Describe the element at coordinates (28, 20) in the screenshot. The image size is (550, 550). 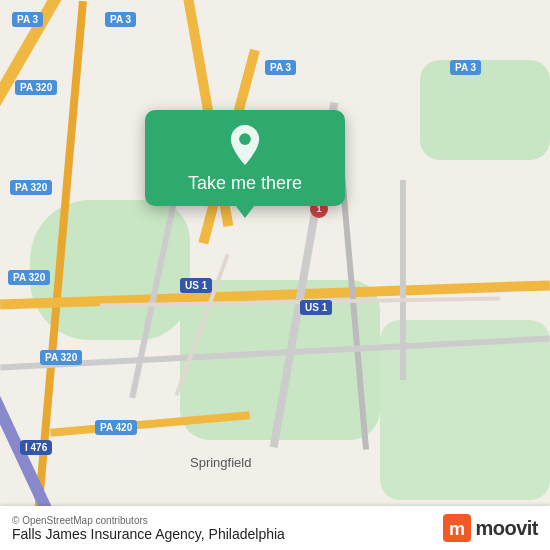
I see `route-badge-pa3-1: PA 3` at that location.